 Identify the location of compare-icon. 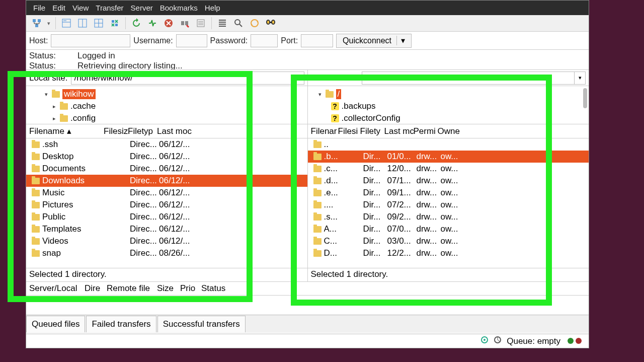
(238, 23).